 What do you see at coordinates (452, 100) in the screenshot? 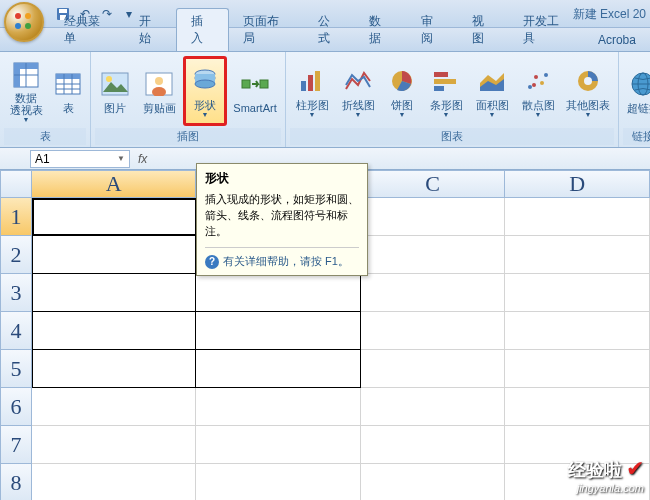
I see `group-charts: 柱形图 ▼ 折线图 ▼ 饼图 ▼ 条形图 ▼ 面积图 ▼` at bounding box center [452, 100].